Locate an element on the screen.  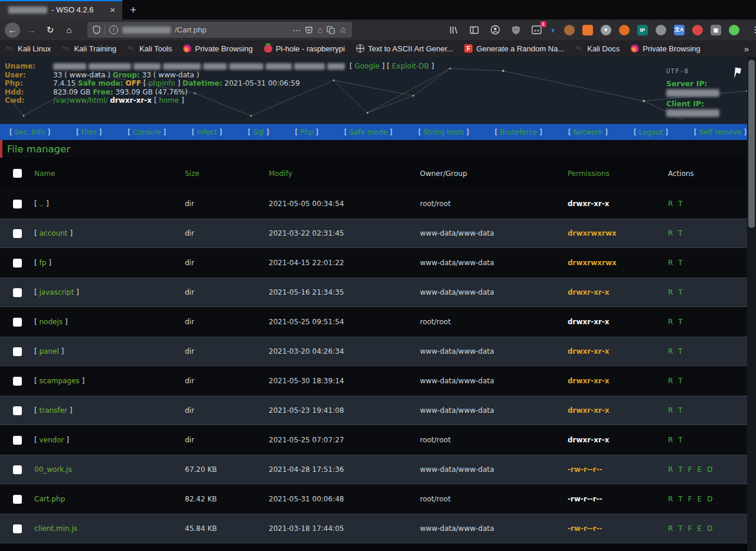
url-path: /Cart.php is located at coordinates (232, 30).